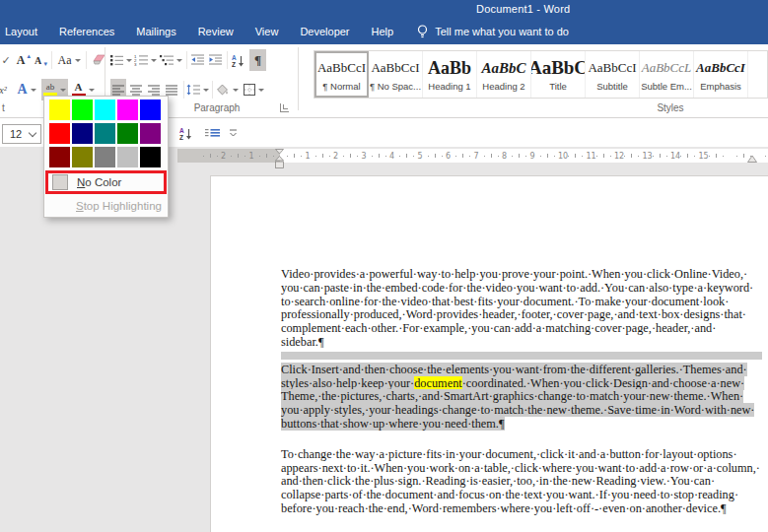 The width and height of the screenshot is (768, 532). Describe the element at coordinates (280, 160) in the screenshot. I see `indent-markers-icon` at that location.